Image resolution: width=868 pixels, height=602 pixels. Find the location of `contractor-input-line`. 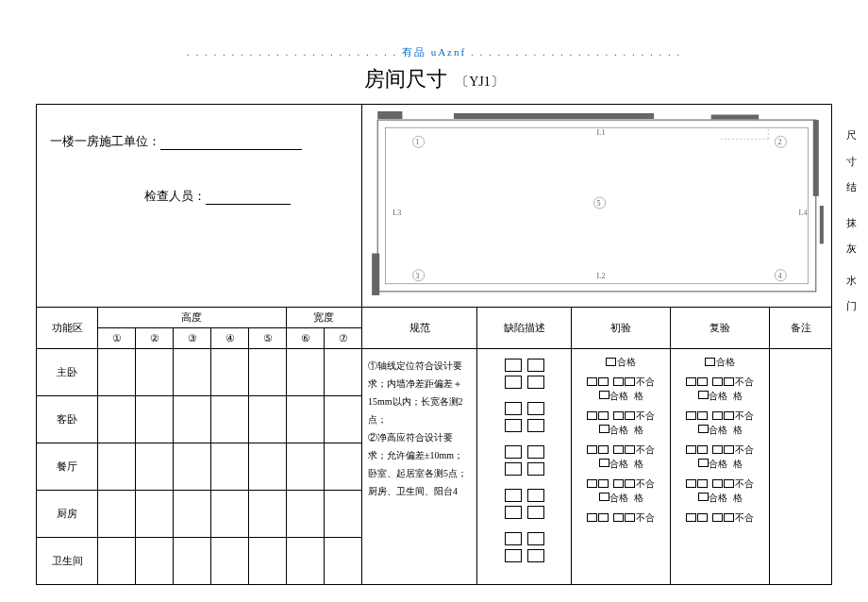

contractor-input-line is located at coordinates (231, 143).